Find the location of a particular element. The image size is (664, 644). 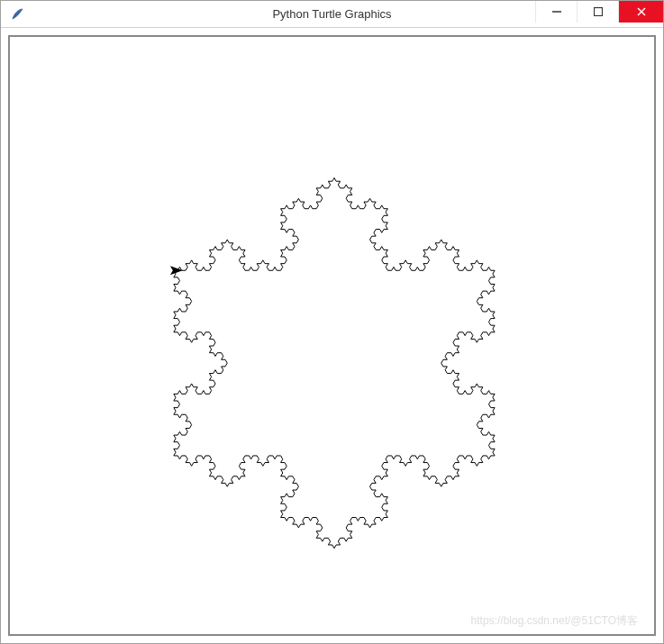

titlebar: Python Turtle Graphics is located at coordinates (332, 14).